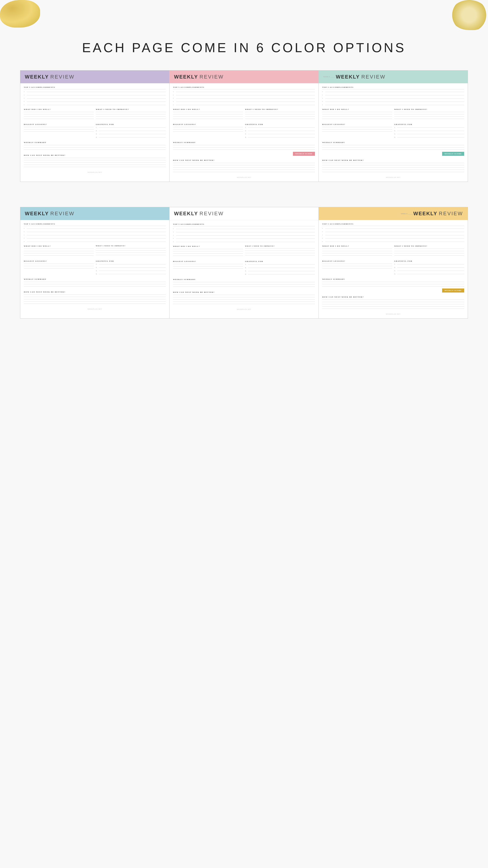 The image size is (488, 868). I want to click on lessons-label-mint: BIGGEST LESSONS?, so click(357, 124).